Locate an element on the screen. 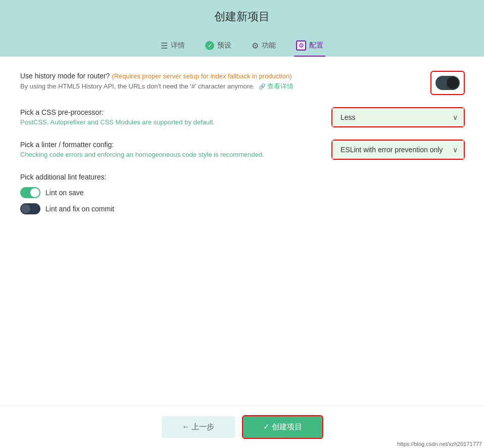 The image size is (484, 448). lint-on-commit-knob is located at coordinates (26, 209).